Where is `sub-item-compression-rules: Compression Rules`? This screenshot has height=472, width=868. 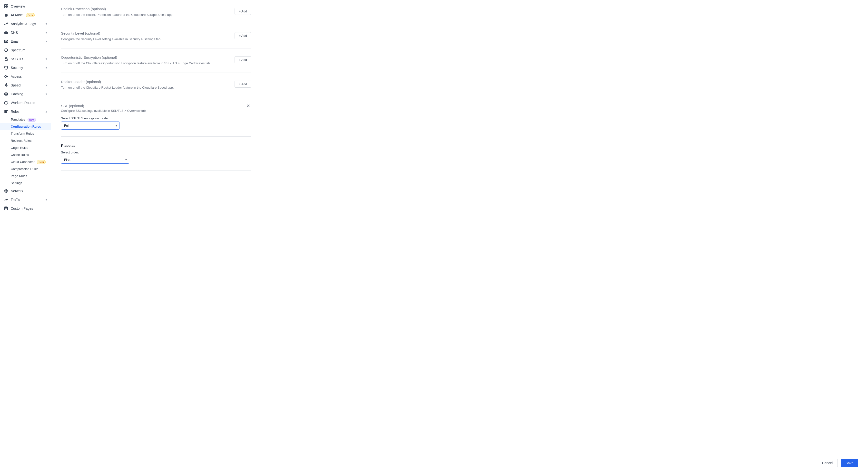 sub-item-compression-rules: Compression Rules is located at coordinates (26, 169).